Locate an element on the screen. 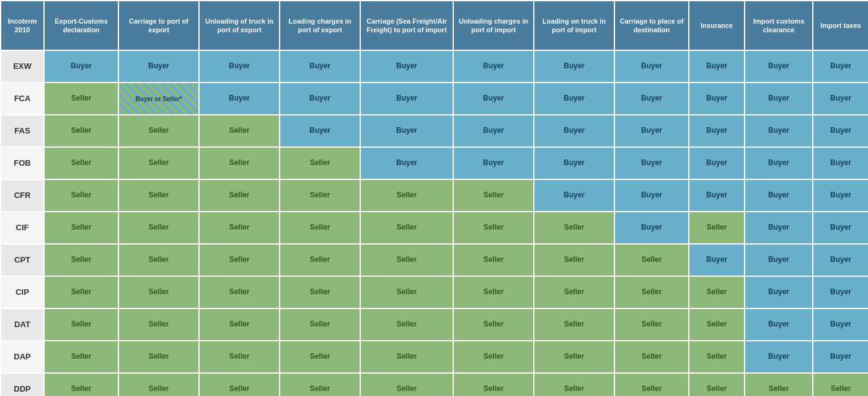 This screenshot has height=396, width=868. table-row: CIPSellerSellerSellerSellerSellerSellerS… is located at coordinates (434, 292).